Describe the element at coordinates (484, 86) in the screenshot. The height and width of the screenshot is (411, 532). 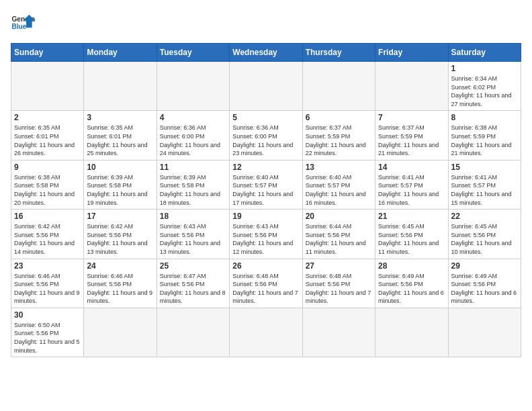
I see `calendar-cell: 1Sunrise: 6:34 AM Sunset: 6:02 PM Daylig…` at that location.